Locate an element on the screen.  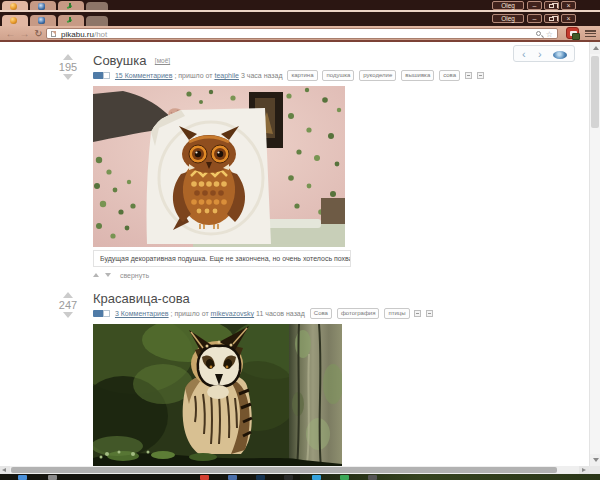
post-rating: 247 is located at coordinates (68, 305).